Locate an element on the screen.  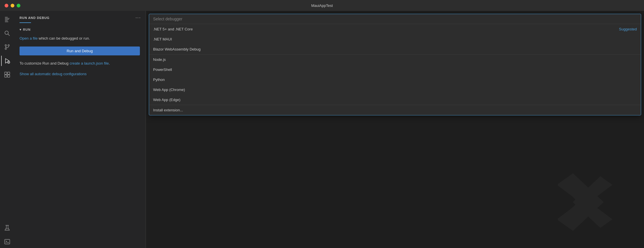
sidebar-item-explorer is located at coordinates (7, 20).